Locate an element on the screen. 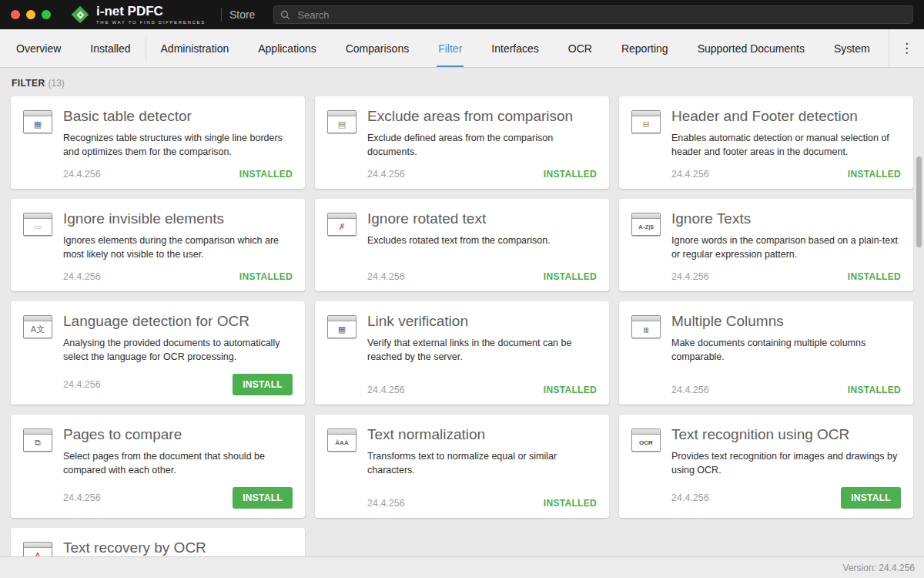  card-top: ||| Multiple Columns Make documents cont… is located at coordinates (766, 338).